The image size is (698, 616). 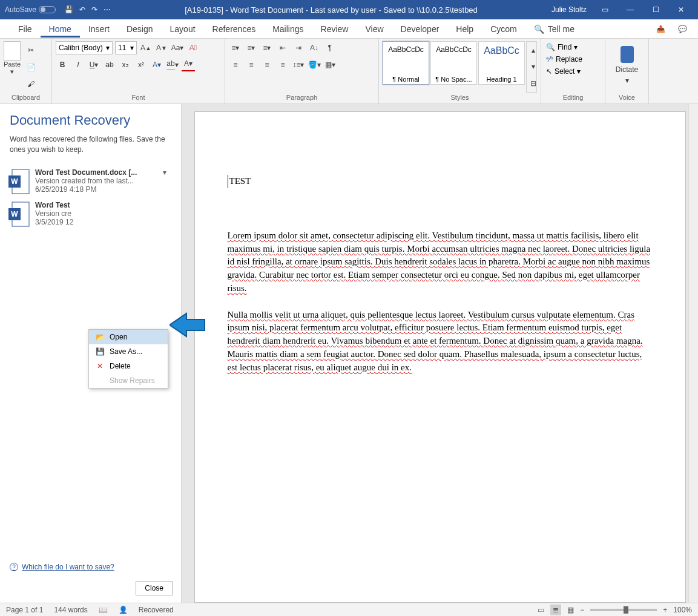 What do you see at coordinates (582, 610) in the screenshot?
I see `zoom-out-icon: −` at bounding box center [582, 610].